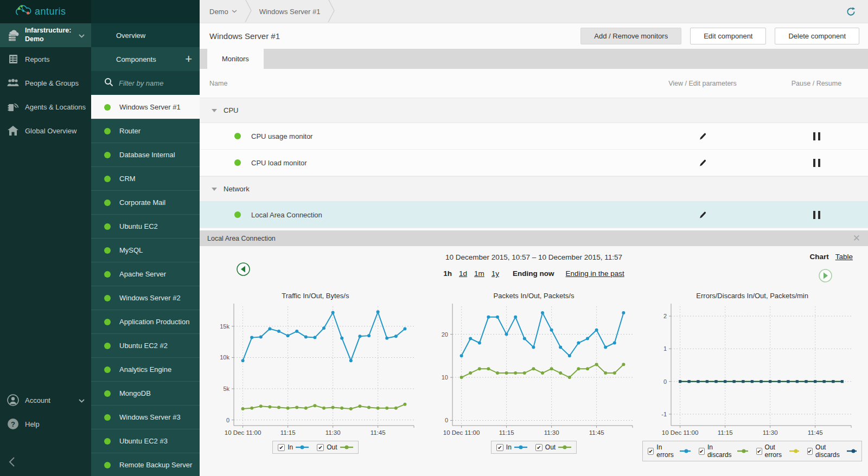  I want to click on component-label: Ubuntu EC2 #2, so click(143, 346).